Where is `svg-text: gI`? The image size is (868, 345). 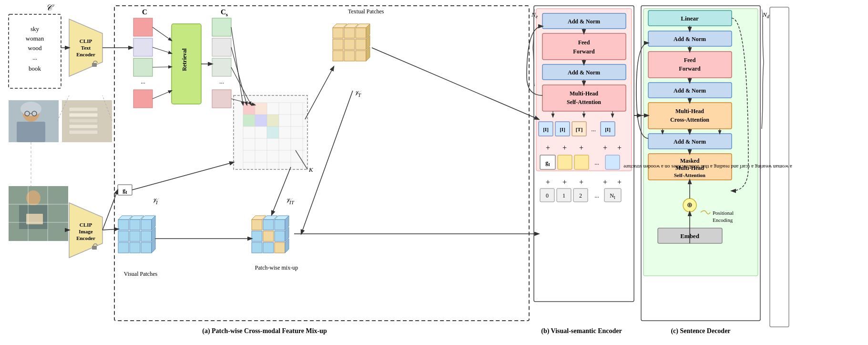 svg-text: gI is located at coordinates (125, 191).